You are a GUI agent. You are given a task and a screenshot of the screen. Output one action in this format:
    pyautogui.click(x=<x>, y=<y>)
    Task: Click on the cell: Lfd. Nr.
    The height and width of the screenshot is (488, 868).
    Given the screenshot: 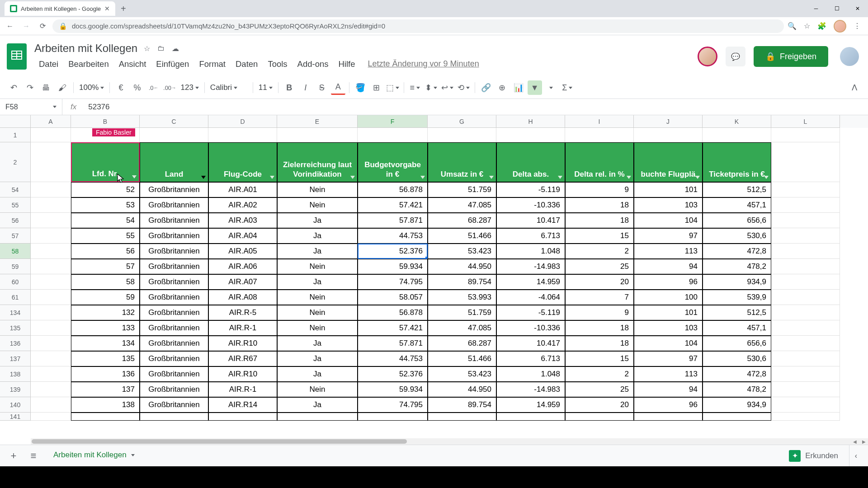 What is the action you would take?
    pyautogui.click(x=105, y=162)
    